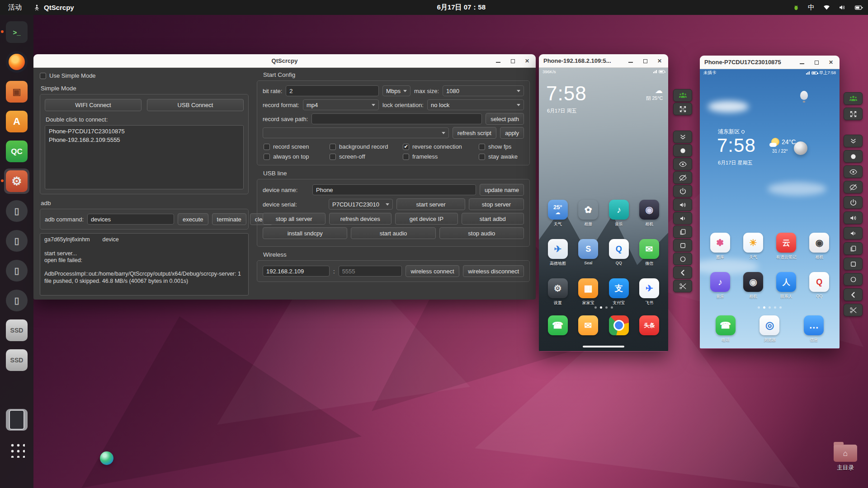  What do you see at coordinates (588, 253) in the screenshot?
I see `app-seal: SSeal` at bounding box center [588, 253].